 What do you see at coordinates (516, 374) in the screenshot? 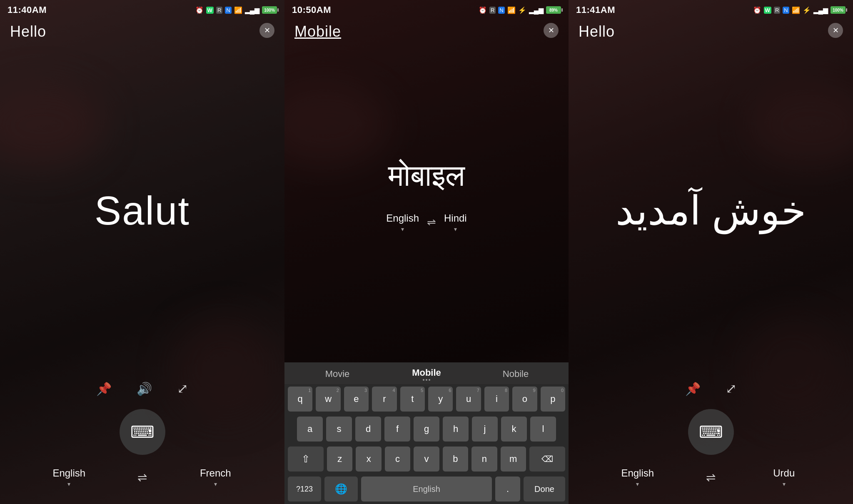
I see `autocomplete-word-2: Nobile` at bounding box center [516, 374].